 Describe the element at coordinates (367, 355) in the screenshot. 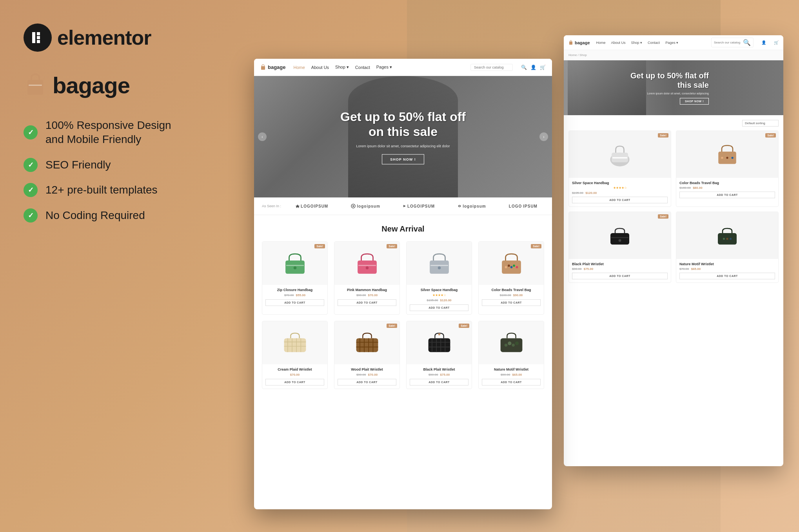

I see `product-card-6: Sale! Wood Plait Wri` at that location.